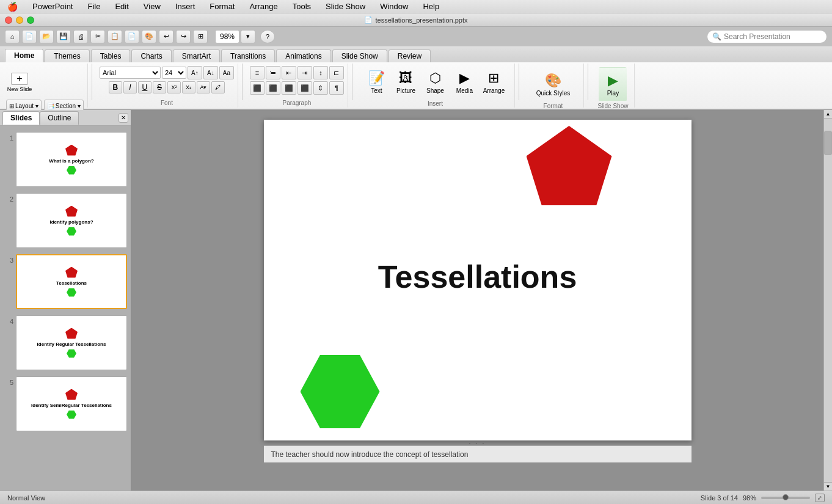 The image size is (832, 504). Describe the element at coordinates (94, 6) in the screenshot. I see `menu-file: File` at that location.